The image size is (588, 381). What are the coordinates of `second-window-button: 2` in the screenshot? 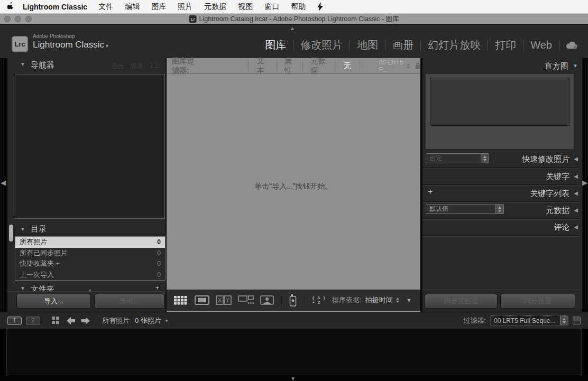 It's located at (33, 321).